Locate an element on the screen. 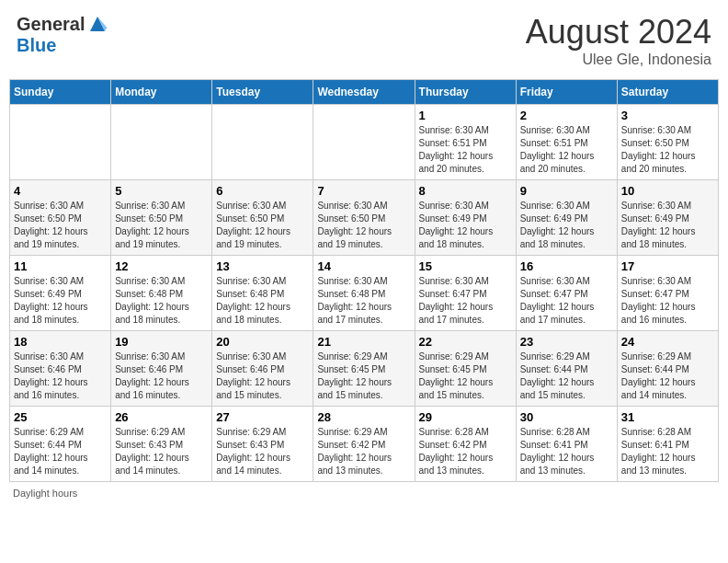  calendar-cell: 29Sunrise: 6:28 AM Sunset: 6:42 PM Dayli… is located at coordinates (465, 444).